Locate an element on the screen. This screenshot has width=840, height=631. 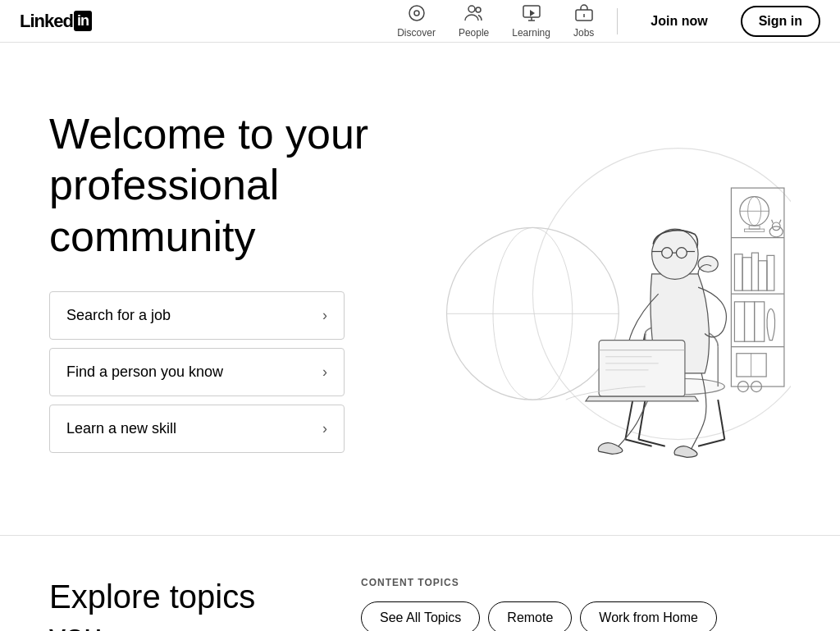
topics-title: Explore topics you are interested in is located at coordinates (172, 604).